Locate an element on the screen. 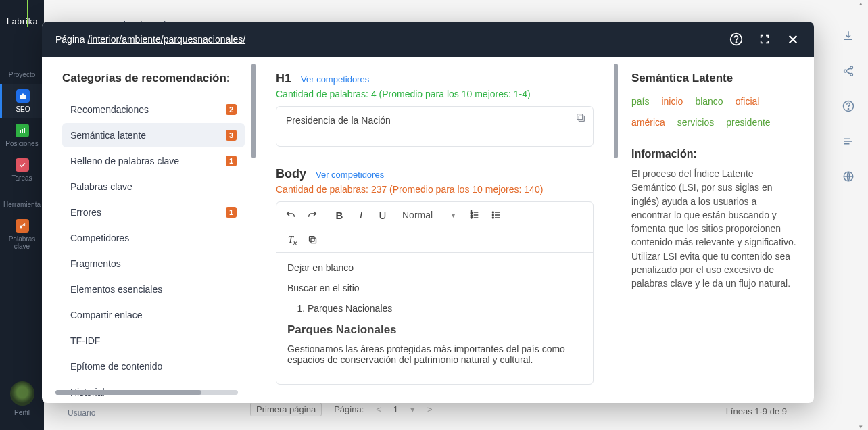 The height and width of the screenshot is (430, 868). editor-li1: Parques Nacionales is located at coordinates (445, 308).